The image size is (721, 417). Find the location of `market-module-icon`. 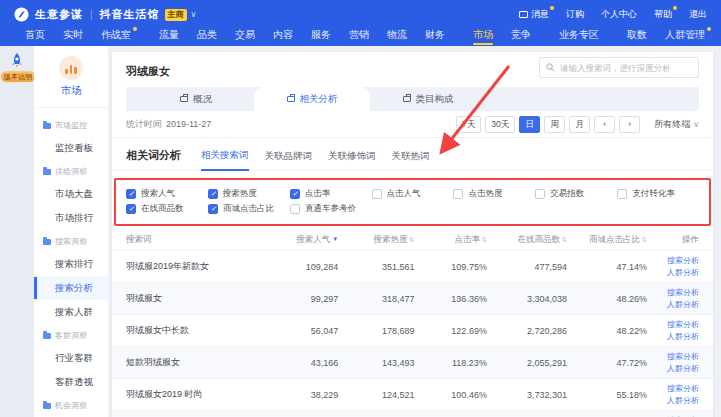

market-module-icon is located at coordinates (71, 68).